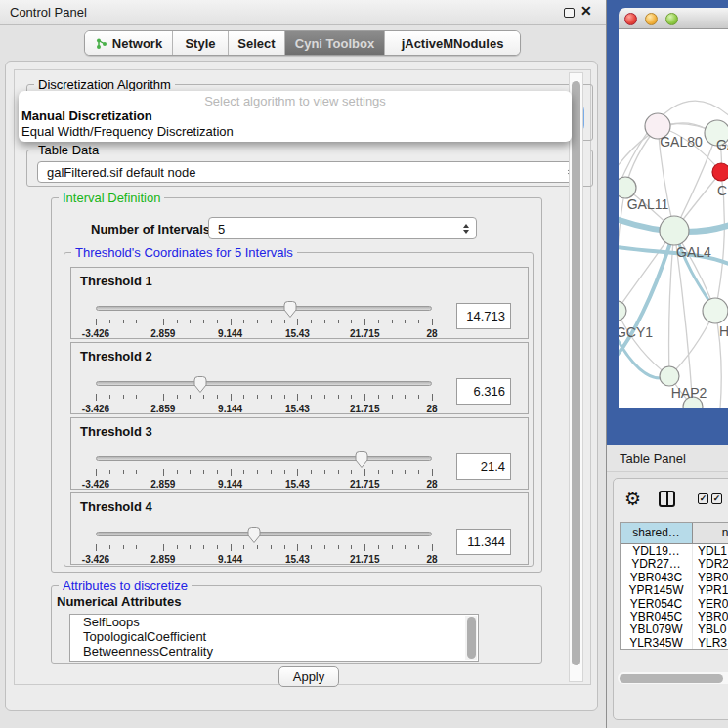 The height and width of the screenshot is (728, 728). What do you see at coordinates (586, 11) in the screenshot?
I see `close-icon: ✕` at bounding box center [586, 11].